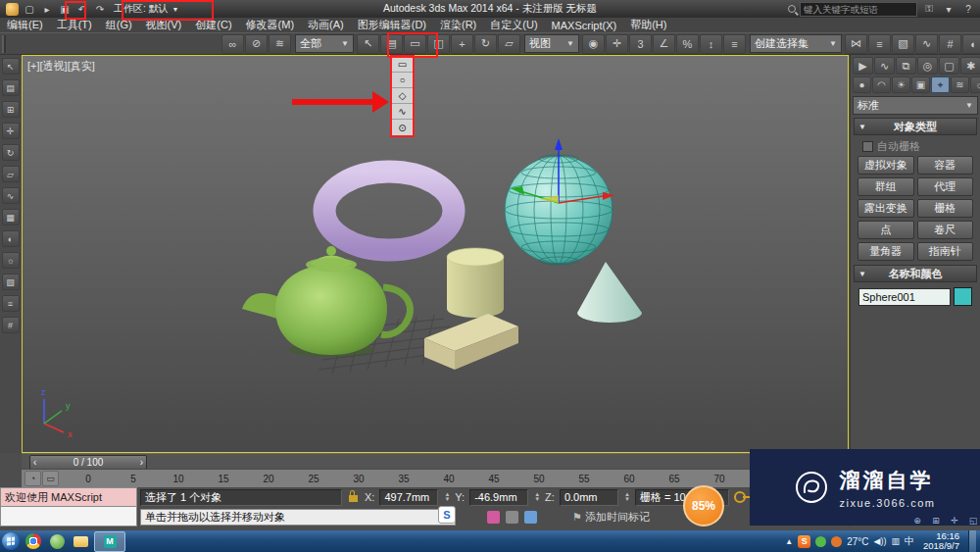 This screenshot has width=980, height=552. Describe the element at coordinates (11, 541) in the screenshot. I see `start-button` at that location.